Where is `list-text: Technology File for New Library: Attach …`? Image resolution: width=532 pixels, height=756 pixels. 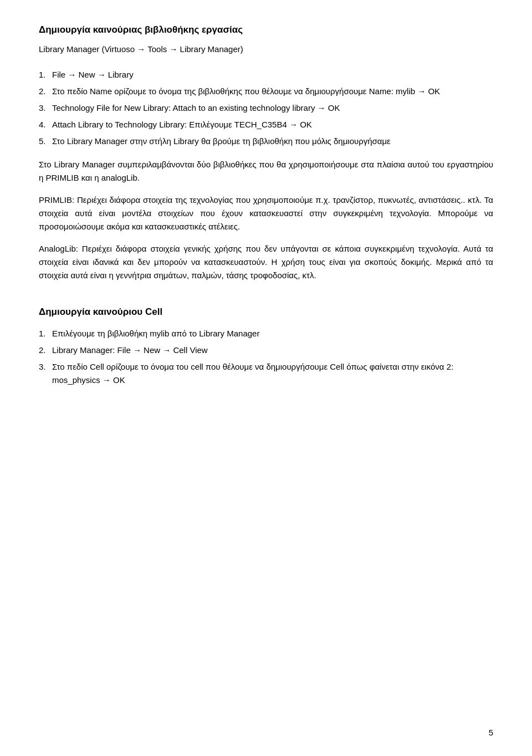
list-text: Technology File for New Library: Attach … is located at coordinates (196, 108).